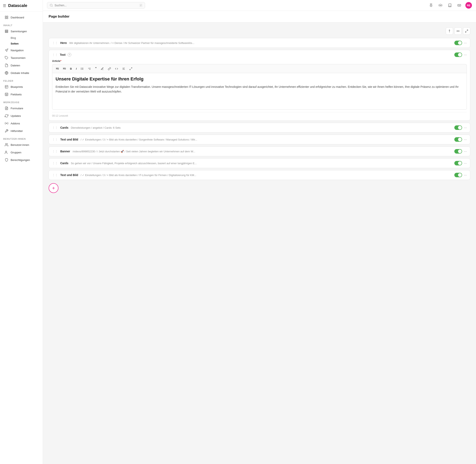 The image size is (476, 464). Describe the element at coordinates (21, 101) in the screenshot. I see `sidebar-section-werkzeuge: WERKZEUGE` at that location.